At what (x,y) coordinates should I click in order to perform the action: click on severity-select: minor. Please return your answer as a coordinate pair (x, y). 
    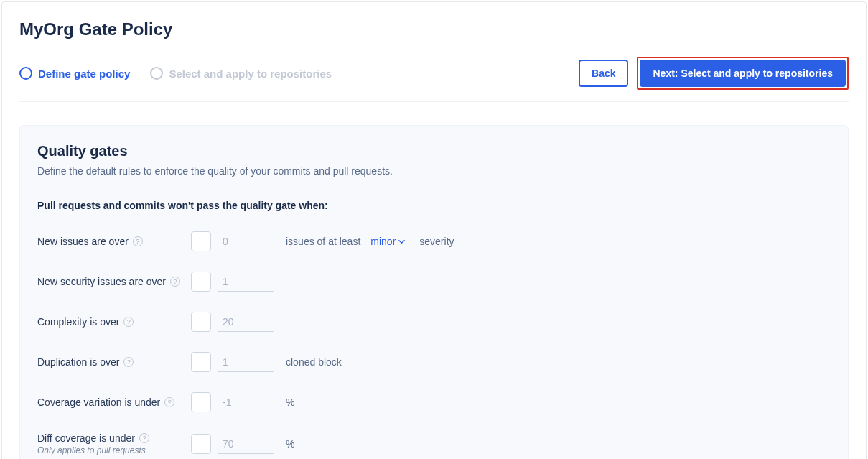
    Looking at the image, I should click on (388, 241).